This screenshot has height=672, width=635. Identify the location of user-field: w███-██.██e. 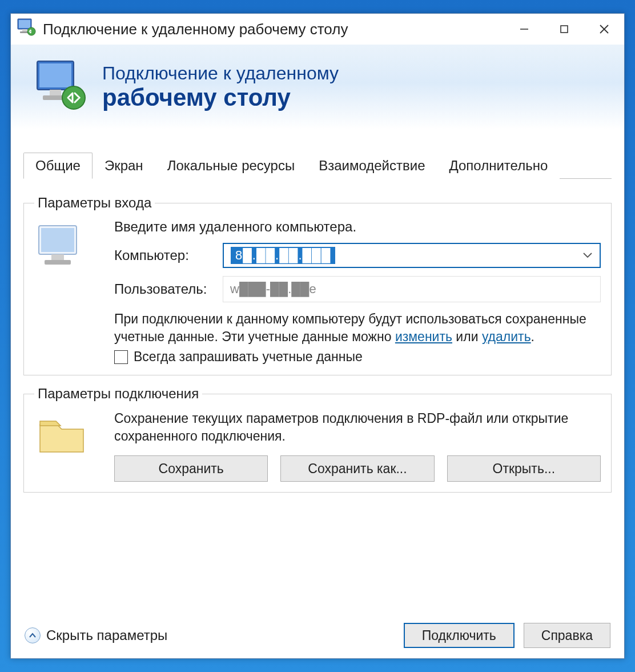
(412, 289).